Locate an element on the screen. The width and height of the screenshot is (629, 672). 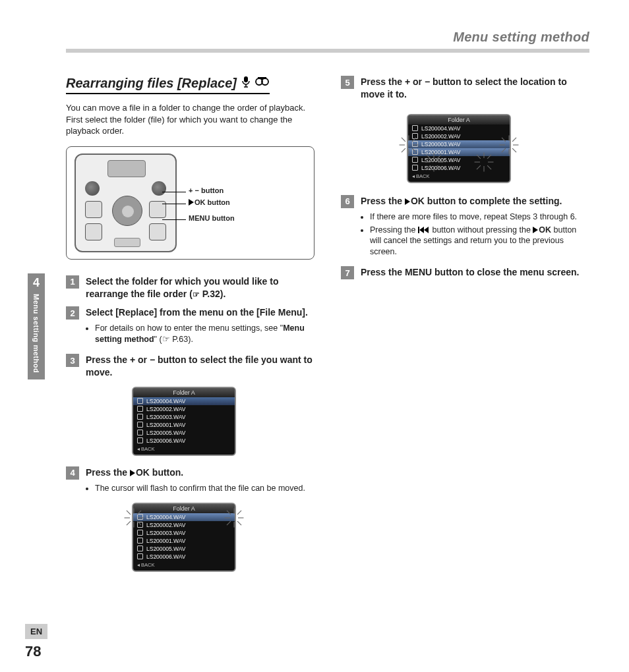
device-illustration: + − button OK button MENU button is located at coordinates (190, 203).